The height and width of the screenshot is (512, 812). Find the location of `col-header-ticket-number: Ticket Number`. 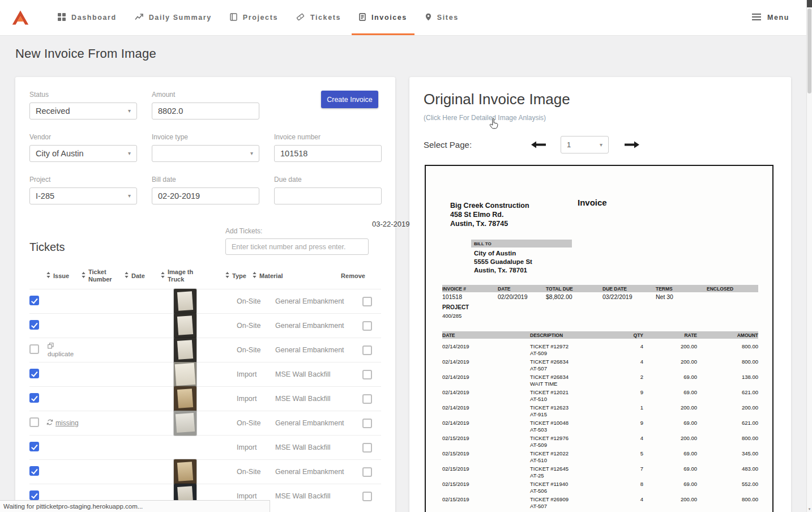

col-header-ticket-number: Ticket Number is located at coordinates (103, 276).